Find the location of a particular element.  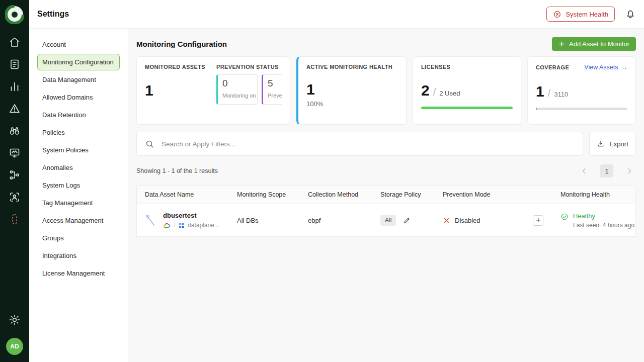

binoculars-icon is located at coordinates (15, 131).